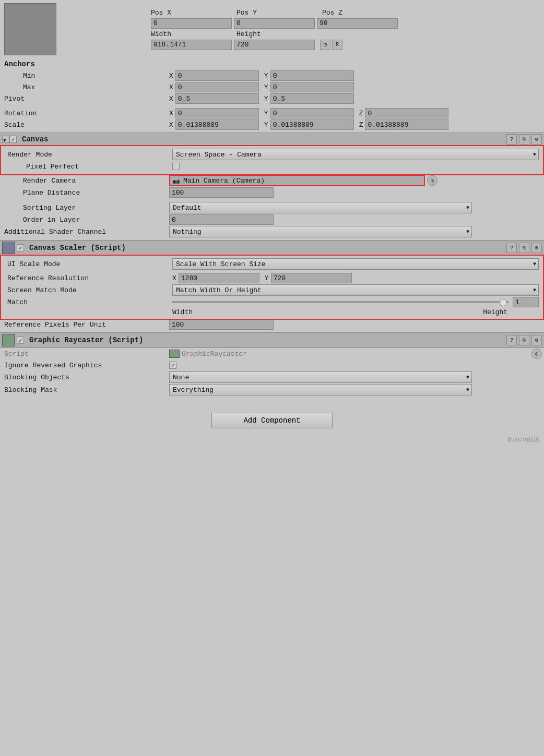 The height and width of the screenshot is (756, 544). I want to click on scale-x-input, so click(217, 125).